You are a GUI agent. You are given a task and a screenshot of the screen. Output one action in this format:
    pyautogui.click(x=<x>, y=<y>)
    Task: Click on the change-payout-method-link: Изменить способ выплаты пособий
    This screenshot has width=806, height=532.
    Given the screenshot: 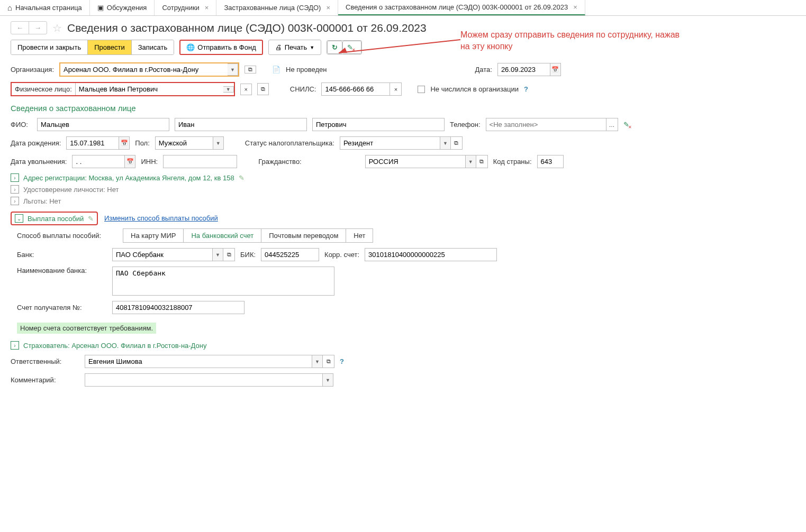 What is the action you would take?
    pyautogui.click(x=161, y=218)
    